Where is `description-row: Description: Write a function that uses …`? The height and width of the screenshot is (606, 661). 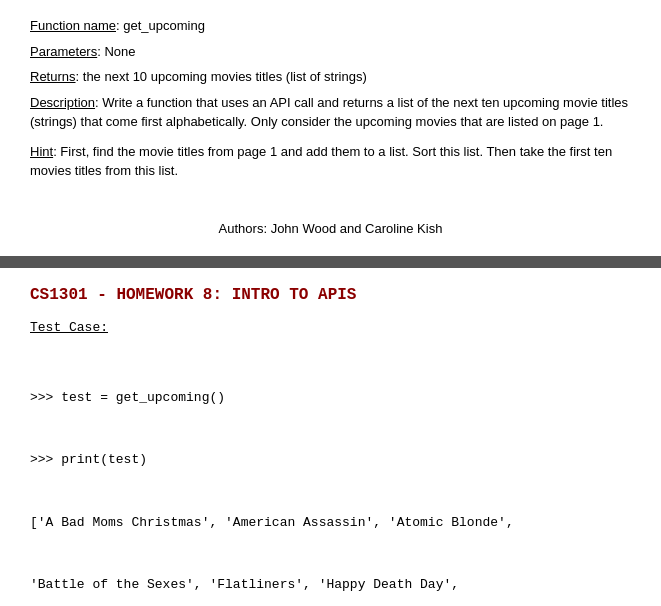
description-row: Description: Write a function that uses … is located at coordinates (330, 112).